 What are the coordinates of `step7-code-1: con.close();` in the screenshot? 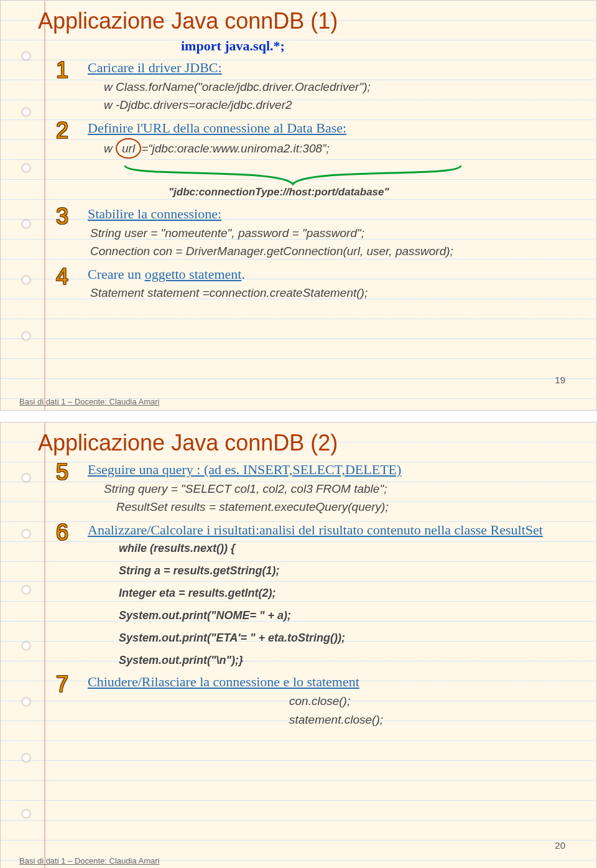 It's located at (433, 701).